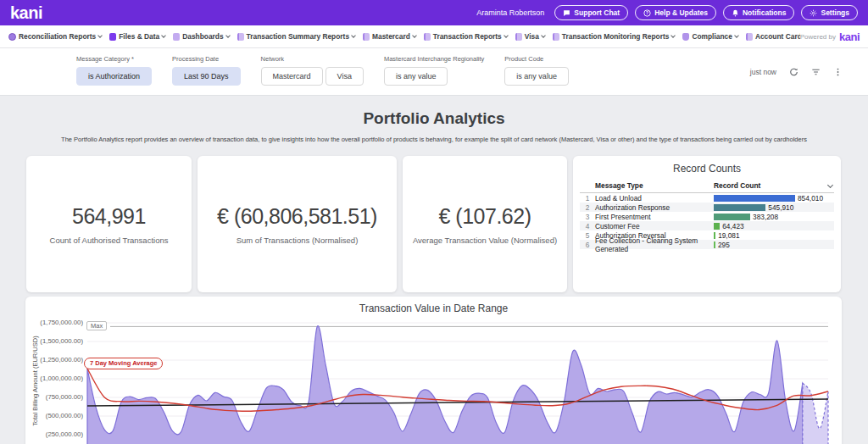 The image size is (868, 444). What do you see at coordinates (176, 37) in the screenshot?
I see `dashboard-icon` at bounding box center [176, 37].